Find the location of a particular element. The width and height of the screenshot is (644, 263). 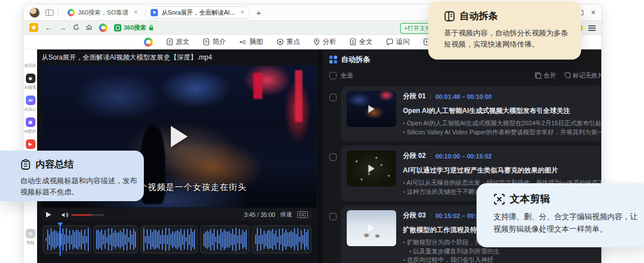

profile-avatar is located at coordinates (35, 12).